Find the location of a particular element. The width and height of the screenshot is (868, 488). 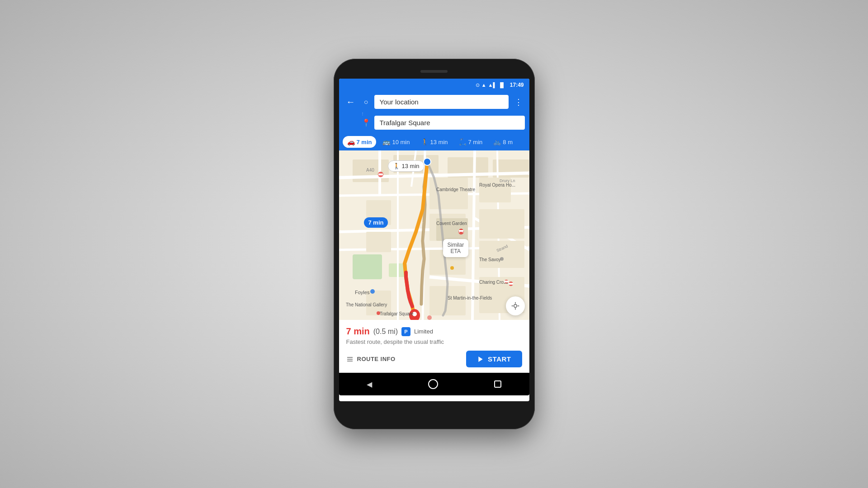

swap-dots: ⋮ is located at coordinates (363, 114).